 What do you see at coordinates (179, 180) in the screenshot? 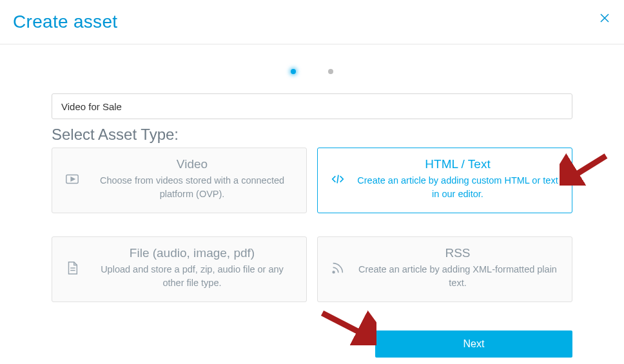
I see `type-card-video: Video Choose from videos stored with a c…` at bounding box center [179, 180].